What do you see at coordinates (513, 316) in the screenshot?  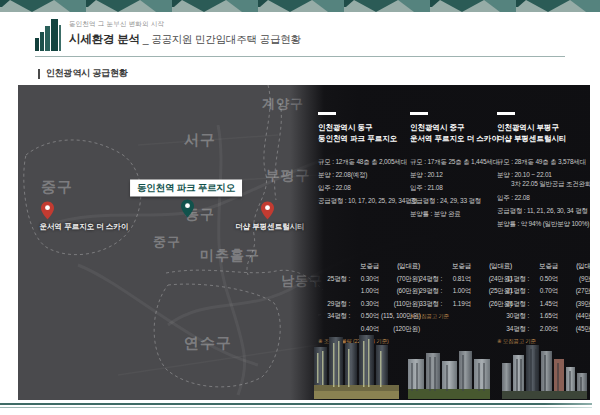 I see `price-row-size: 30평형 :` at bounding box center [513, 316].